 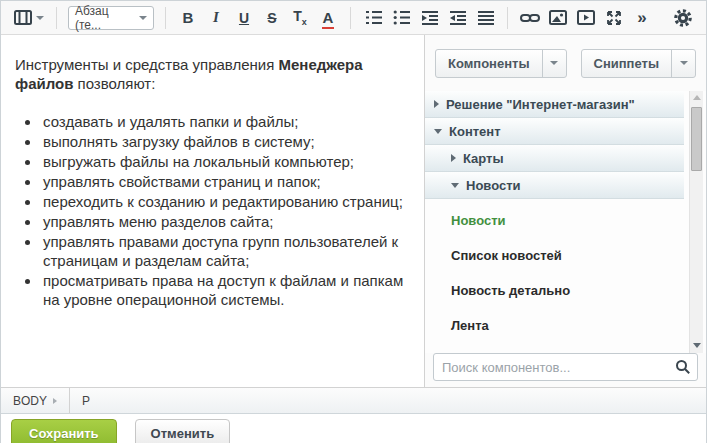 I want to click on tree-section-label: Карты, so click(x=484, y=158).